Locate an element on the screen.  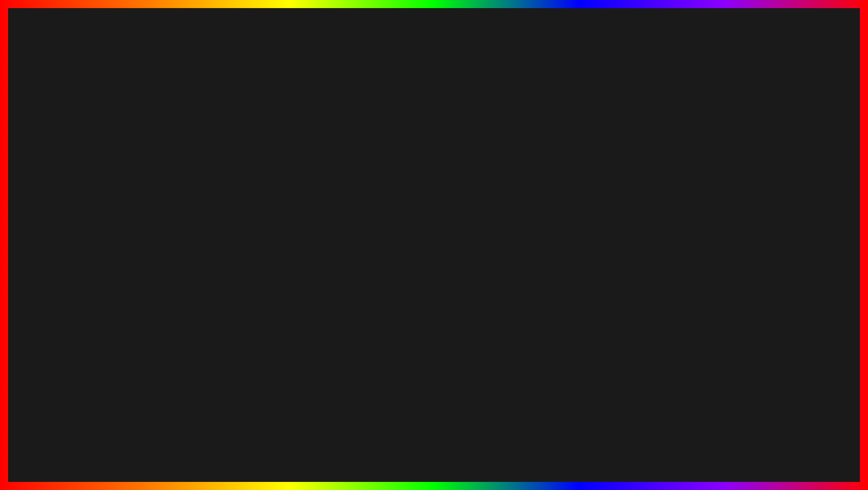
cloud-only-massive-item: Only massive is located at coordinates (122, 236).